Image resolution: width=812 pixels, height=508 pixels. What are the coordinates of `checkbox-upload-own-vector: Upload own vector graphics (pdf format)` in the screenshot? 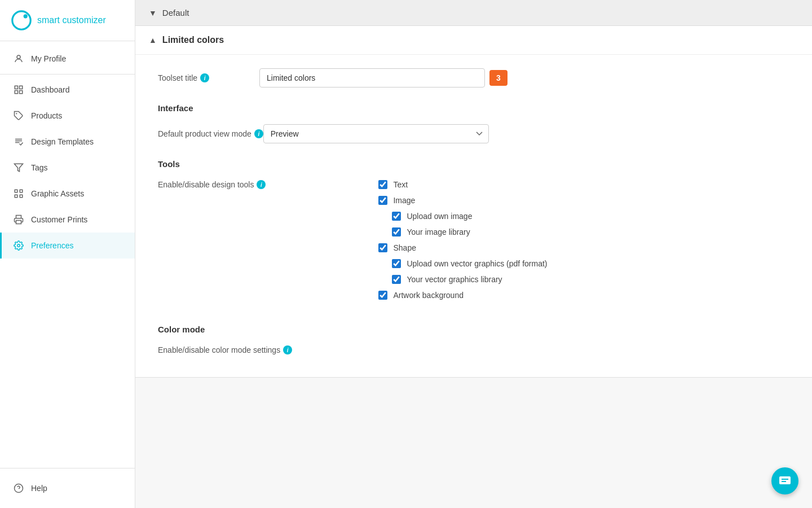 It's located at (469, 264).